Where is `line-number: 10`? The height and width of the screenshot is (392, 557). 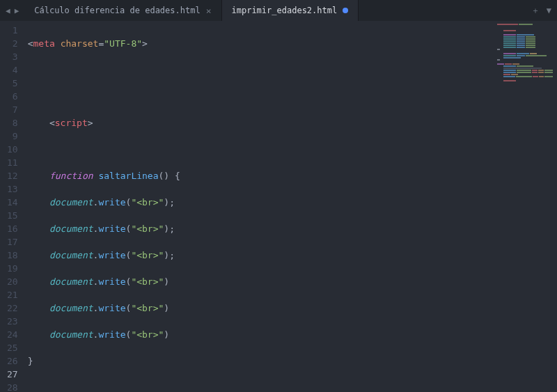
line-number: 10 is located at coordinates (13, 149).